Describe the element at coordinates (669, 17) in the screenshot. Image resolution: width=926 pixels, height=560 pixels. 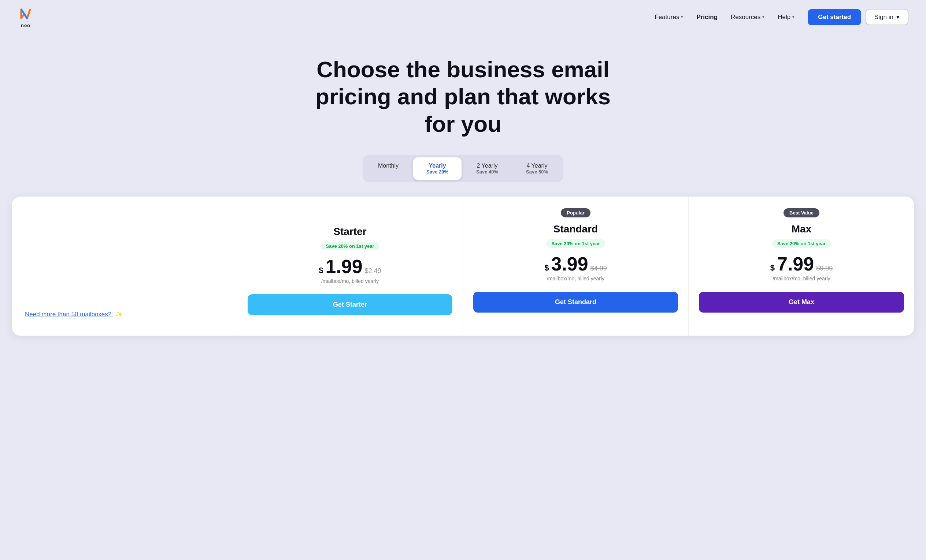
I see `nav-features: Features ▾` at that location.